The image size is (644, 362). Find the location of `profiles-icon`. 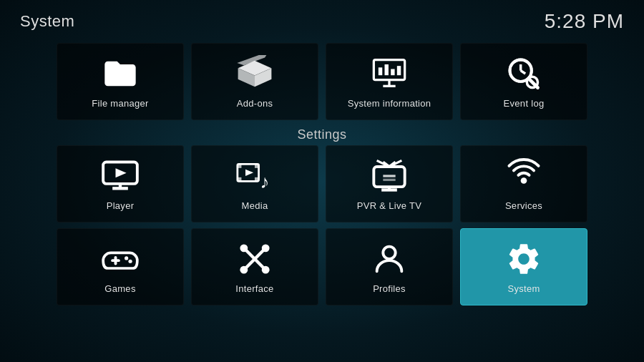

profiles-icon is located at coordinates (389, 259).